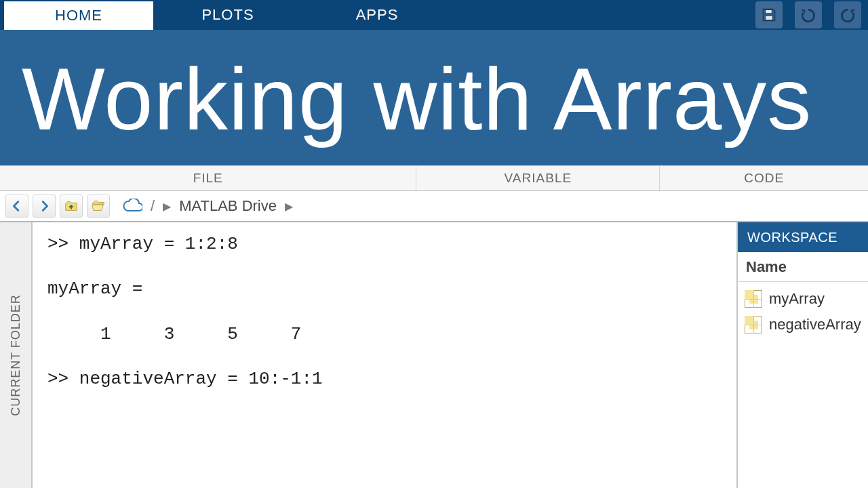  I want to click on save-button, so click(769, 15).